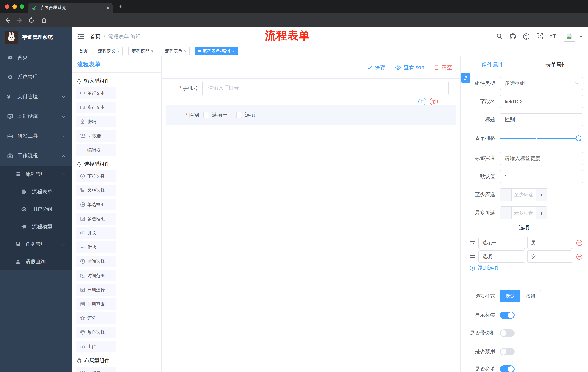 The height and width of the screenshot is (372, 588). Describe the element at coordinates (550, 243) in the screenshot. I see `option-value-input` at that location.